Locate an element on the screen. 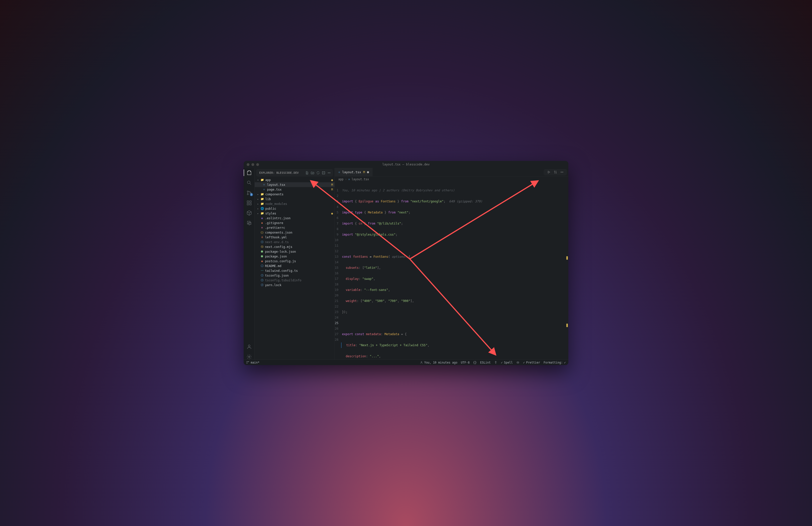  split-diff-icon is located at coordinates (555, 172).